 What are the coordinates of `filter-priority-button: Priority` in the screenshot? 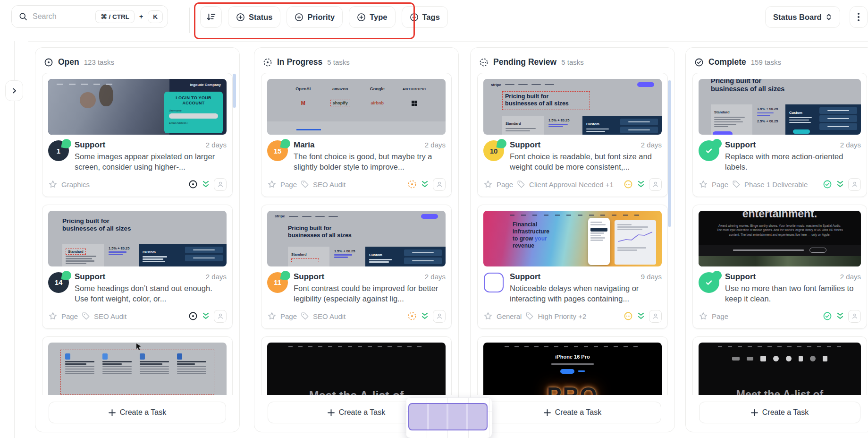 It's located at (314, 17).